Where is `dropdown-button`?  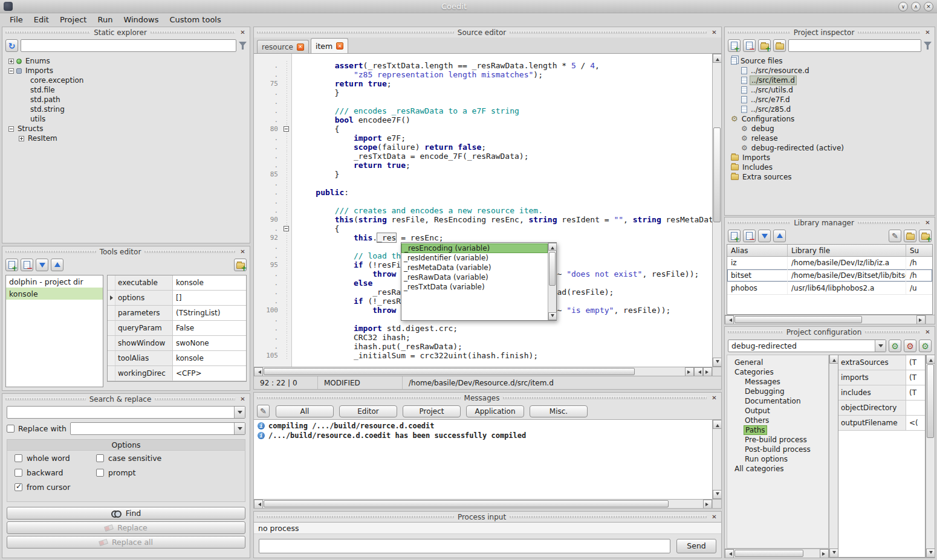
dropdown-button is located at coordinates (239, 429).